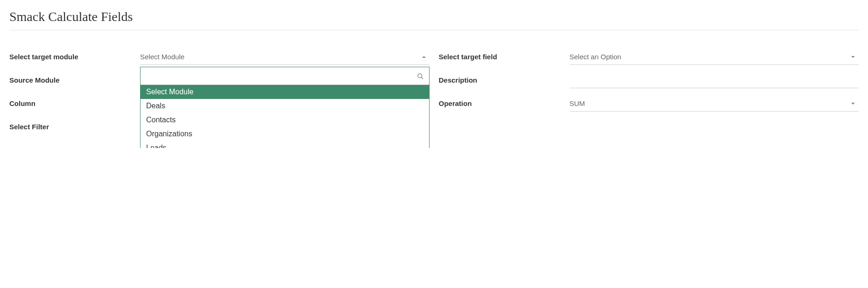 Image resolution: width=868 pixels, height=288 pixels. Describe the element at coordinates (285, 76) in the screenshot. I see `dropdown-search-input` at that location.